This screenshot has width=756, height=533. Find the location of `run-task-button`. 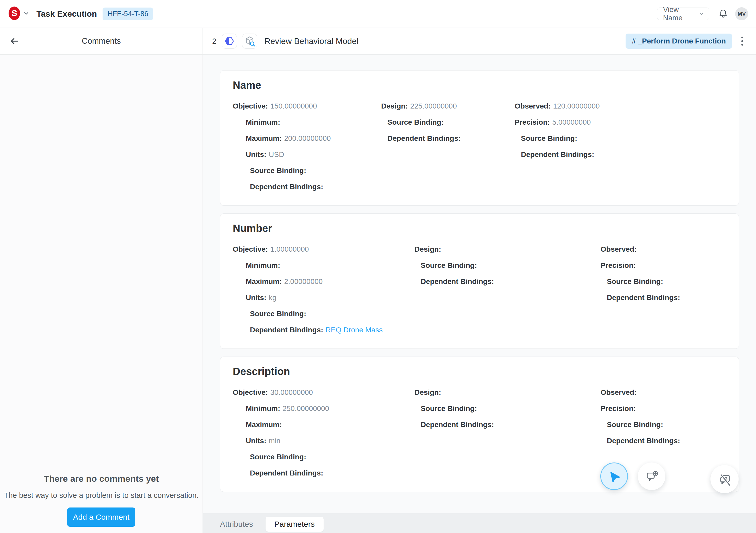

run-task-button is located at coordinates (614, 476).